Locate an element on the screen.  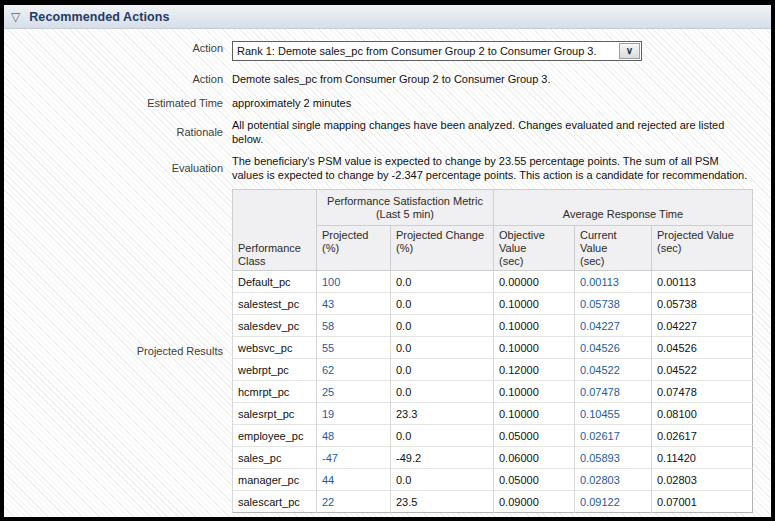
col-header-objective-value: Objective Value(sec) is located at coordinates (534, 248).